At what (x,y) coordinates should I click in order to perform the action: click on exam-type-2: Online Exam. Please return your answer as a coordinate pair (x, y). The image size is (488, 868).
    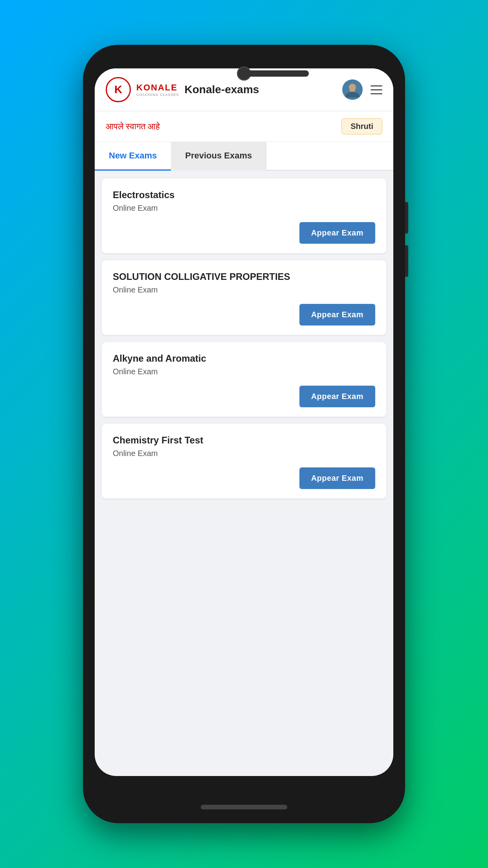
    Looking at the image, I should click on (244, 290).